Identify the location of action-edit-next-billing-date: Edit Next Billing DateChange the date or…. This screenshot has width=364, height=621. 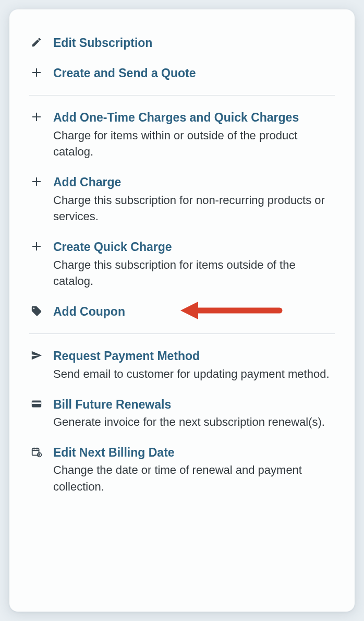
(182, 470).